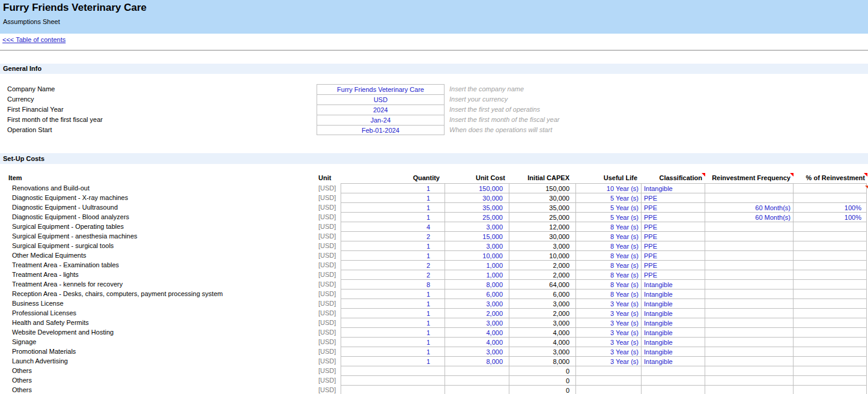  I want to click on cell-unit-cost: 150,000, so click(477, 188).